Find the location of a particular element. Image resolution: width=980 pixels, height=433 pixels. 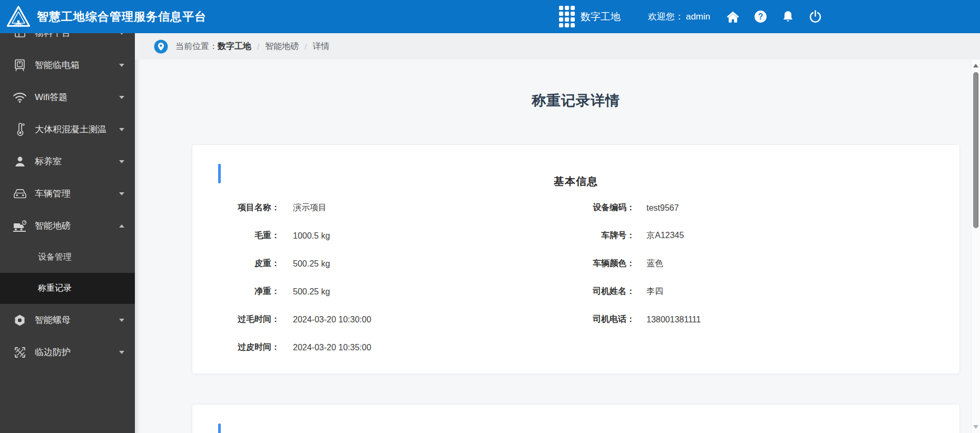

sidebar-item-smart-power-box: 智能临电箱 is located at coordinates (67, 65).